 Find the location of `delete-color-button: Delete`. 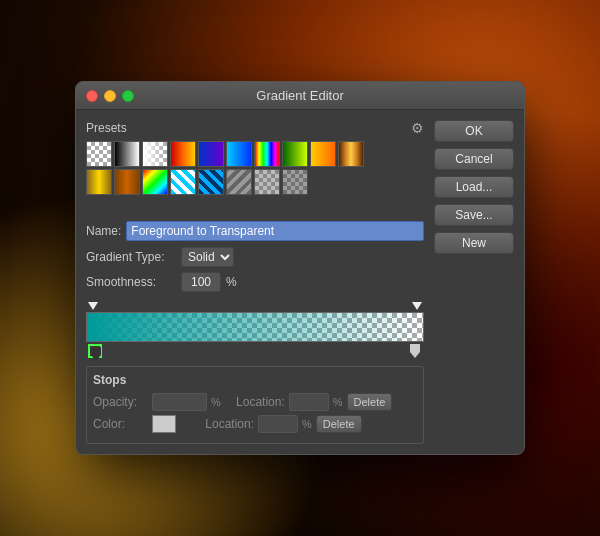

delete-color-button: Delete is located at coordinates (339, 424).